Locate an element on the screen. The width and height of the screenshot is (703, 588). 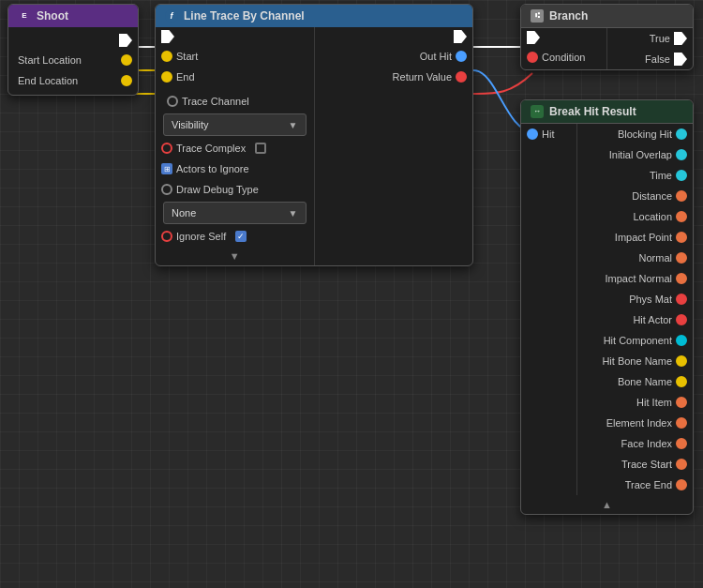
line-trace-title: Line Trace By Channel is located at coordinates (244, 16).